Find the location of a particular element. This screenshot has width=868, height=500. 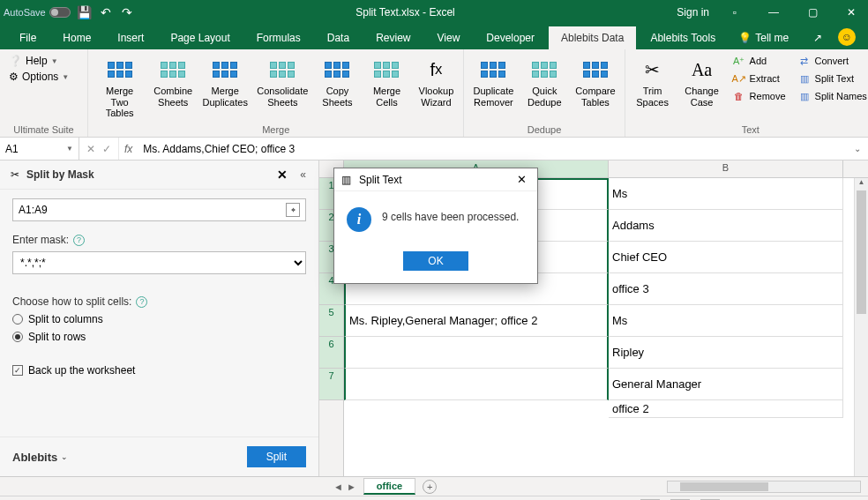

split-text-button: ▥Split Text is located at coordinates (831, 78).